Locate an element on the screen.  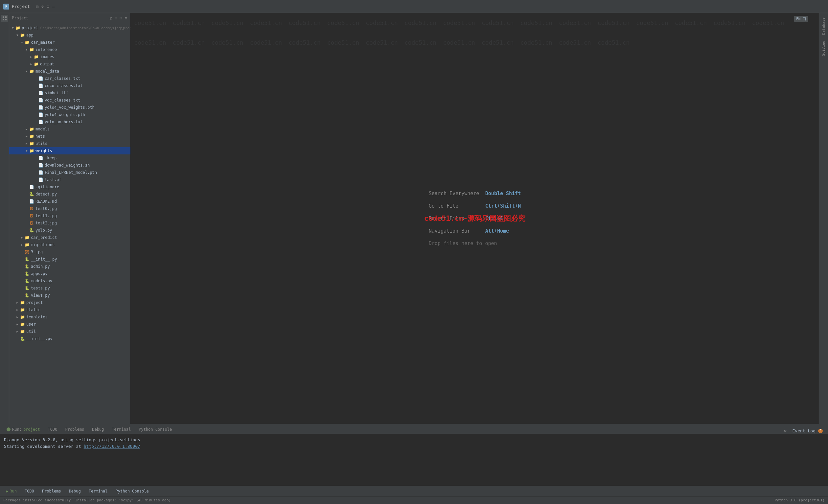
arrow-app: ▼ is located at coordinates (17, 35).